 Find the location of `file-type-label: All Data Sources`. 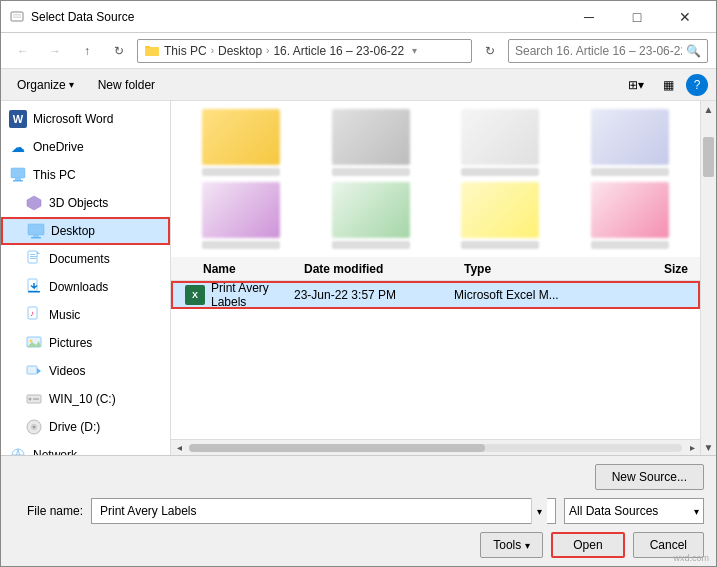

file-type-label: All Data Sources is located at coordinates (614, 511).